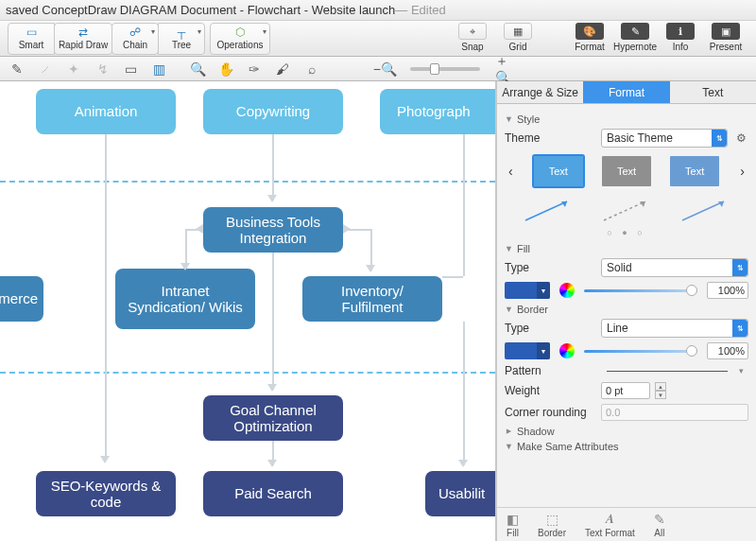 This screenshot has width=756, height=541. What do you see at coordinates (273, 230) in the screenshot?
I see `node-business-tools: Business Tools Integration` at bounding box center [273, 230].